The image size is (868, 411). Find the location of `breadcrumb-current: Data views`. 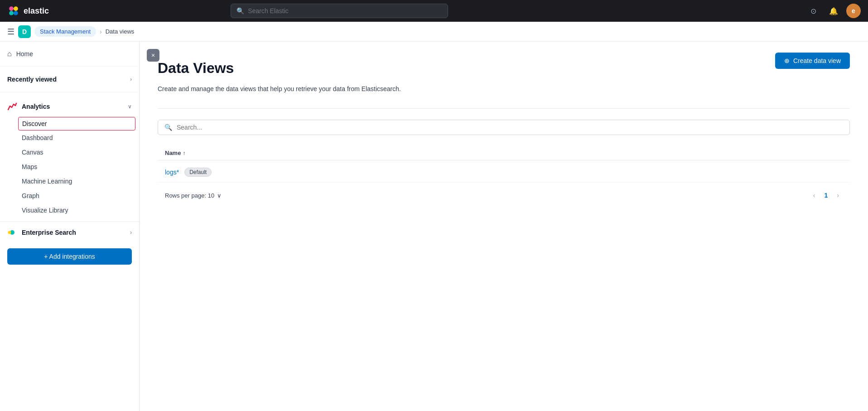

breadcrumb-current: Data views is located at coordinates (120, 32).